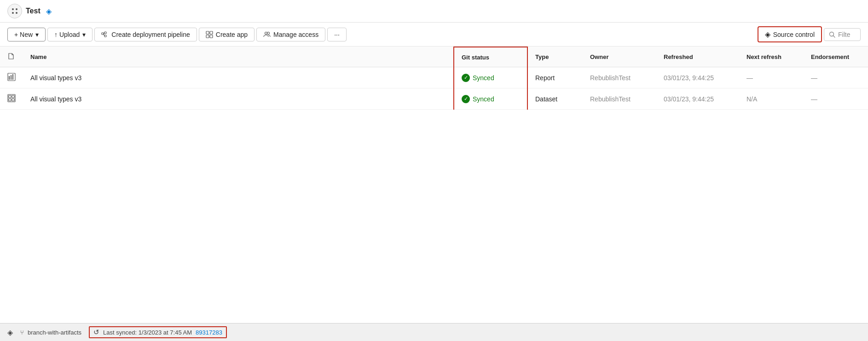 This screenshot has height=341, width=868. I want to click on row2-type: Dataset, so click(555, 99).